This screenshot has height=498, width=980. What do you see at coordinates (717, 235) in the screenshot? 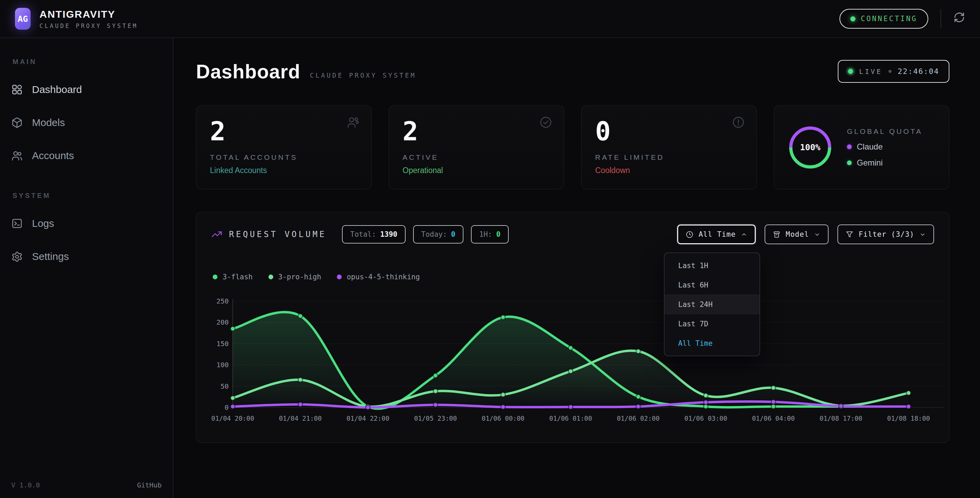
I see `time-range-label: All Time` at bounding box center [717, 235].